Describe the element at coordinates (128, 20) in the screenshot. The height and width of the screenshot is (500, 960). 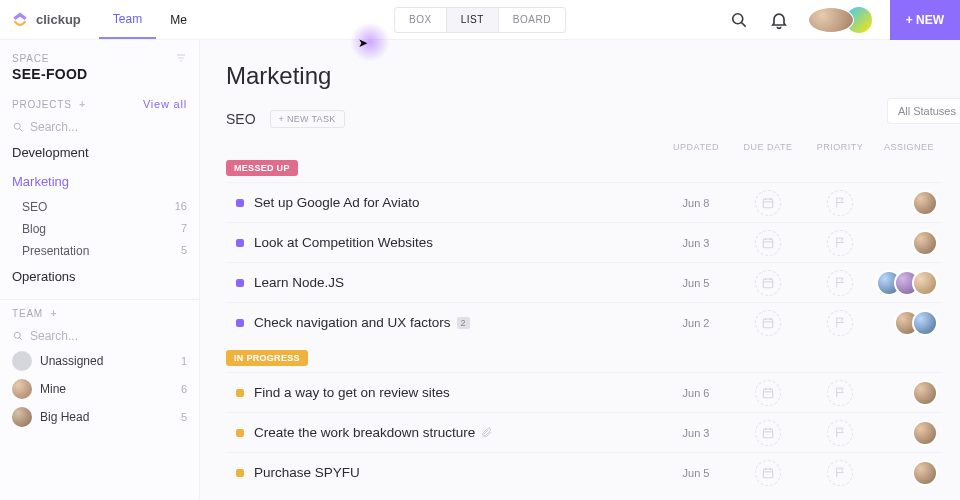
I see `tab-team: Team` at that location.